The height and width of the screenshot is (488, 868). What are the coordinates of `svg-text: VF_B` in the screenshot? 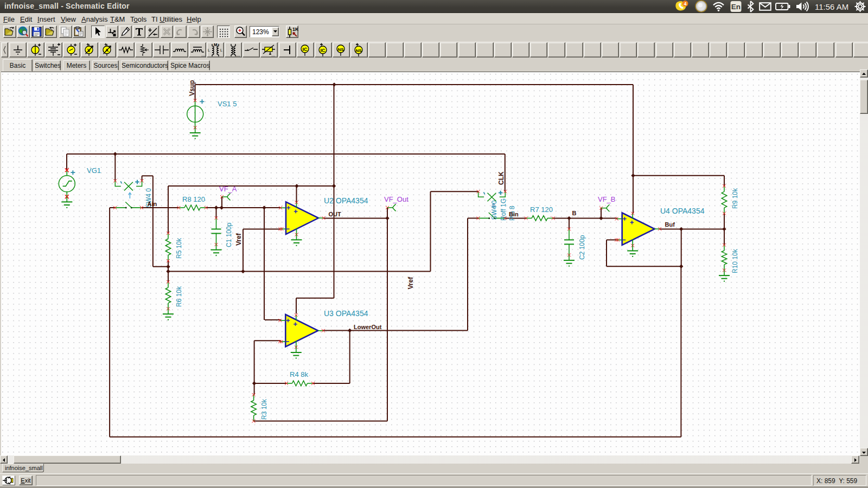 It's located at (607, 200).